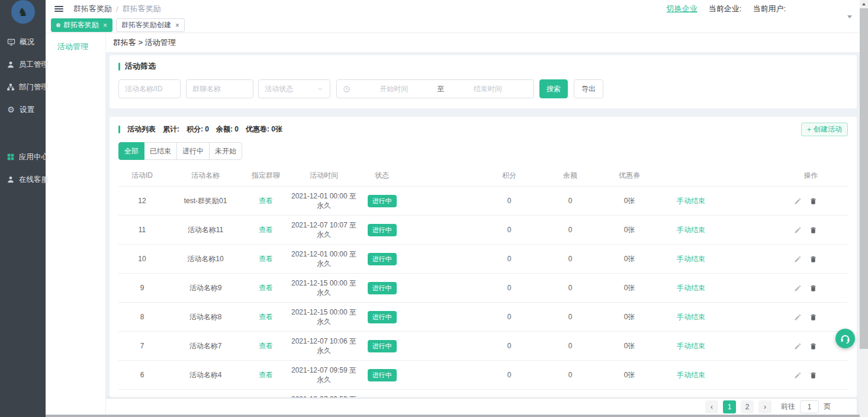  Describe the element at coordinates (747, 407) in the screenshot. I see `pagination-page-2: 2` at that location.